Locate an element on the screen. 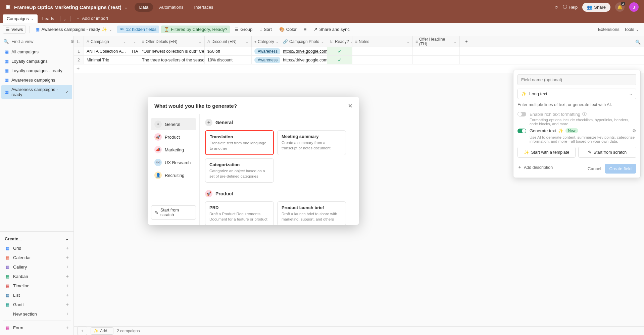 This screenshot has height=335, width=644. filter-chip: ⏳ Filtered by Category, Ready? is located at coordinates (195, 30).